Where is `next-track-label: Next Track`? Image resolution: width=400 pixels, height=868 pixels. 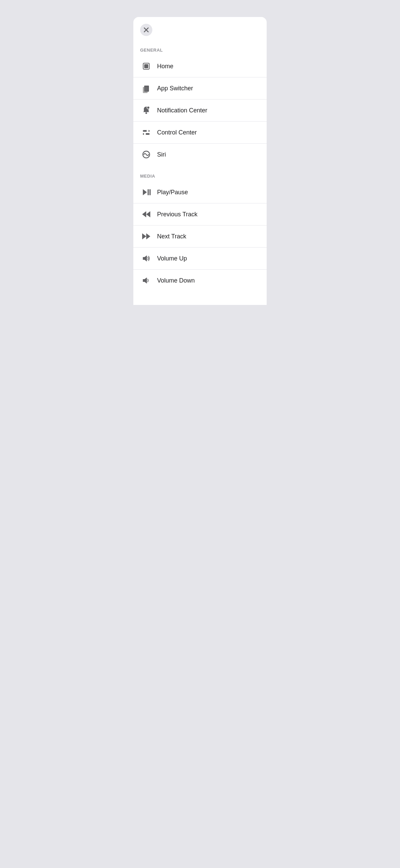
next-track-label: Next Track is located at coordinates (172, 236).